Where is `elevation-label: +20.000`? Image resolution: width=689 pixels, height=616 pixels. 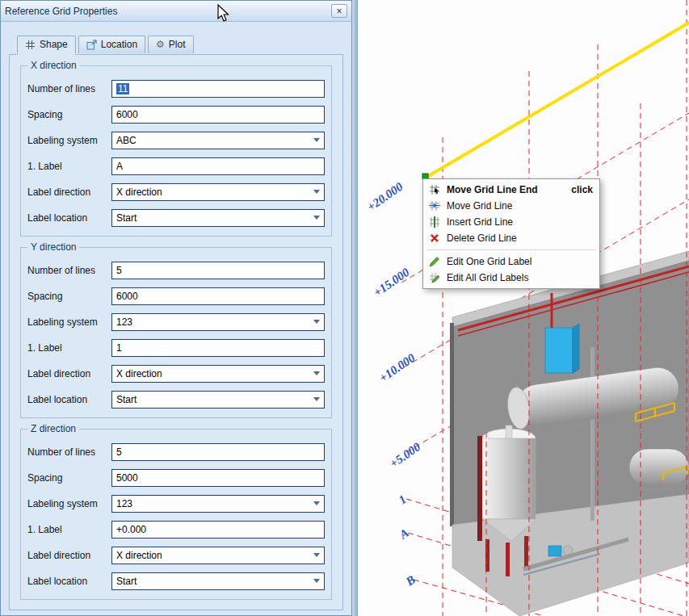 elevation-label: +20.000 is located at coordinates (385, 197).